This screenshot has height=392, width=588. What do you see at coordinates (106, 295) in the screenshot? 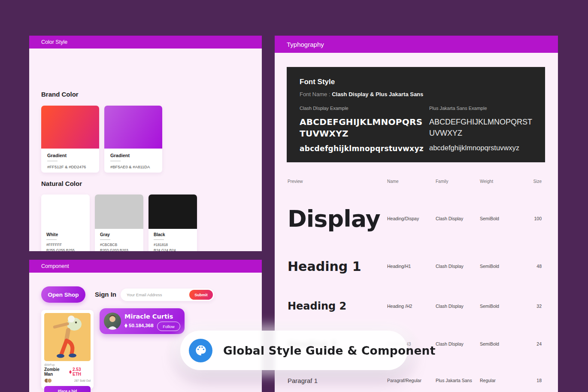
I see `sign-in-label: Sign In` at bounding box center [106, 295].